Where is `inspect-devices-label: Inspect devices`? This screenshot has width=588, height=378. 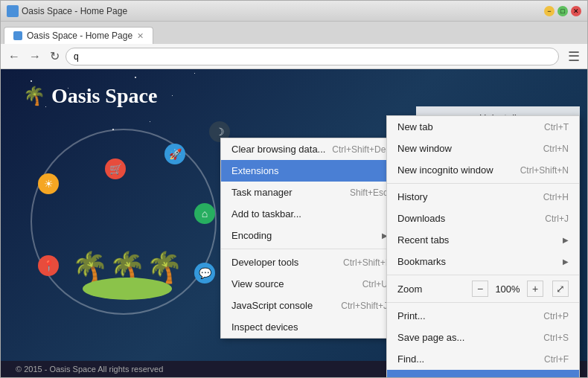 inspect-devices-label: Inspect devices is located at coordinates (265, 327).